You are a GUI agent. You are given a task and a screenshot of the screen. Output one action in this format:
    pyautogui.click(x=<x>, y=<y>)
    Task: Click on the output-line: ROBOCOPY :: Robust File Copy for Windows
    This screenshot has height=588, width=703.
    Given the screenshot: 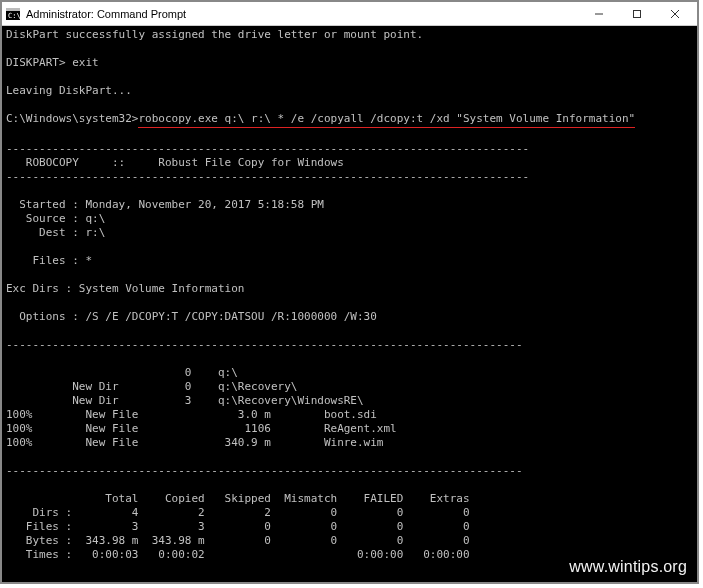 What is the action you would take?
    pyautogui.click(x=175, y=162)
    